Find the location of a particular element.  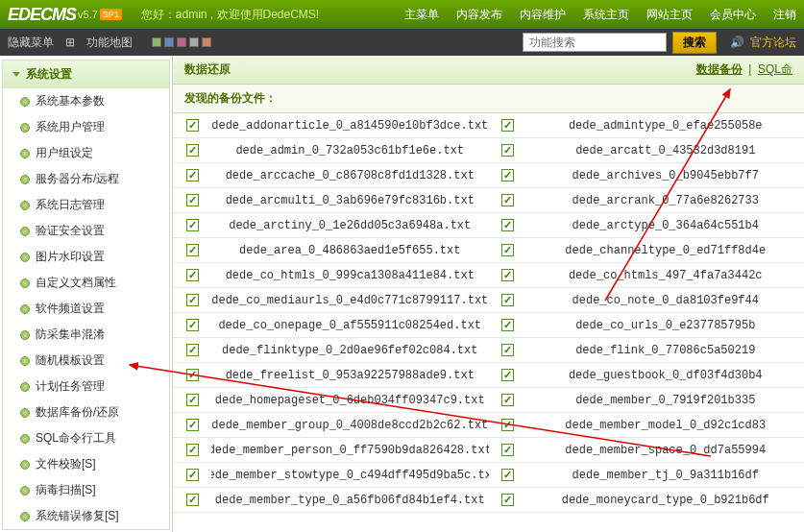

table-row: dede_arctiny_0_1e26dd05c3a6948a.txtdede_… is located at coordinates (488, 226).